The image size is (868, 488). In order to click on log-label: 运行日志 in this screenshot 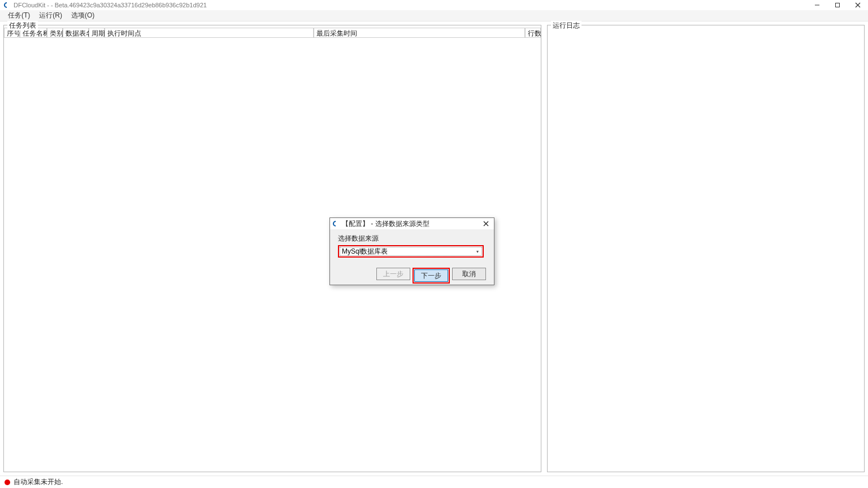, I will do `click(566, 26)`.